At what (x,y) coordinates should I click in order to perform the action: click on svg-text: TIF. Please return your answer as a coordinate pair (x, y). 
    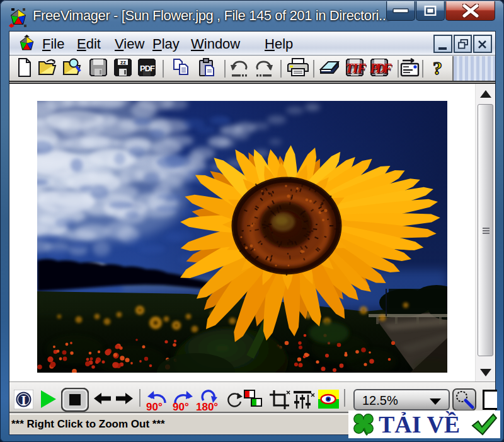
    Looking at the image, I should click on (355, 68).